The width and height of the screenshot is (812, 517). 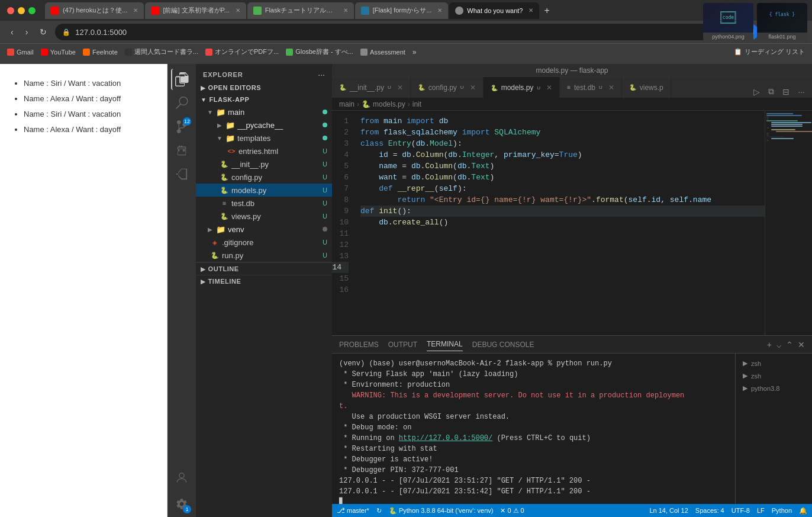 What do you see at coordinates (264, 151) in the screenshot?
I see `file-entries-html: <> entries.html U` at bounding box center [264, 151].